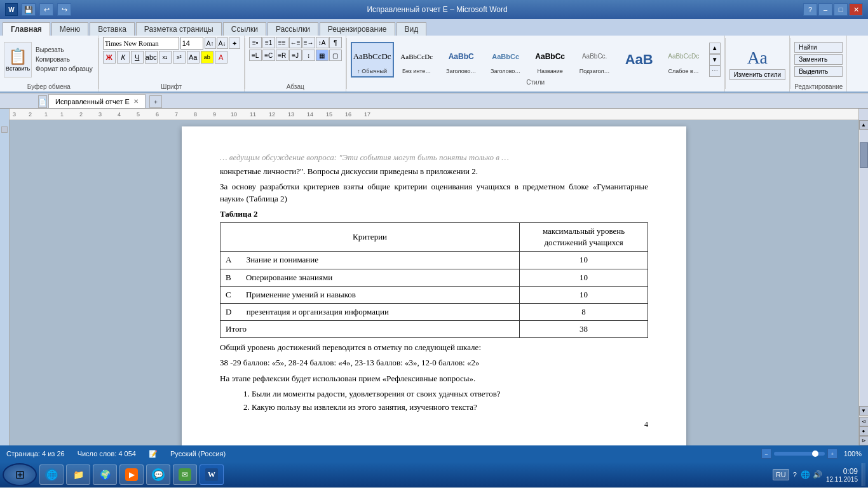  What do you see at coordinates (193, 57) in the screenshot?
I see `change-case-button: Aa` at bounding box center [193, 57].